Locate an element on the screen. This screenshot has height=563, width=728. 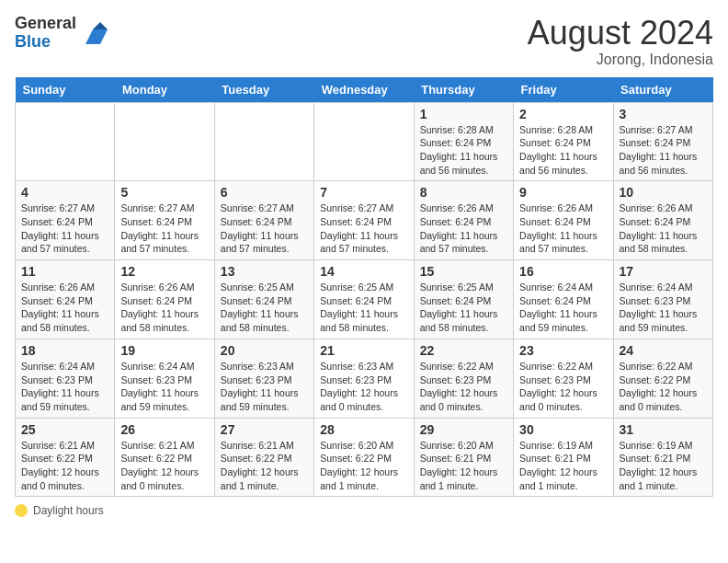
date-number: 26 is located at coordinates (164, 430).